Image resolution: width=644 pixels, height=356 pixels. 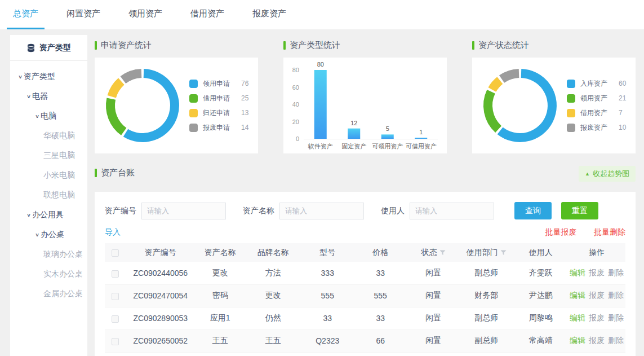 What do you see at coordinates (421, 146) in the screenshot?
I see `svg-text: 可借用资产` at bounding box center [421, 146].